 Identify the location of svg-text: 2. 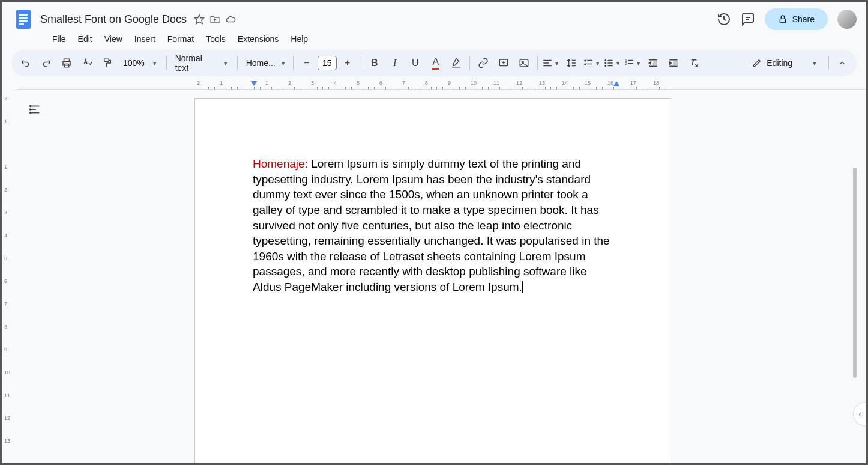
(626, 64).